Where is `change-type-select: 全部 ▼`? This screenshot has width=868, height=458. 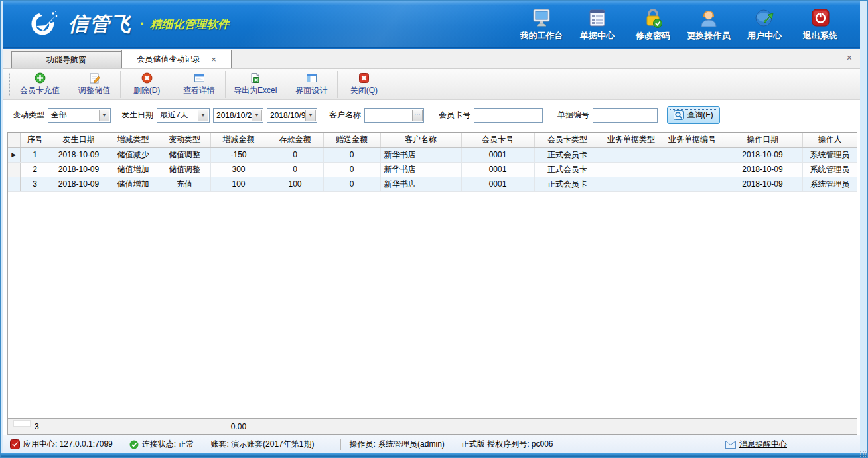
change-type-select: 全部 ▼ is located at coordinates (80, 115).